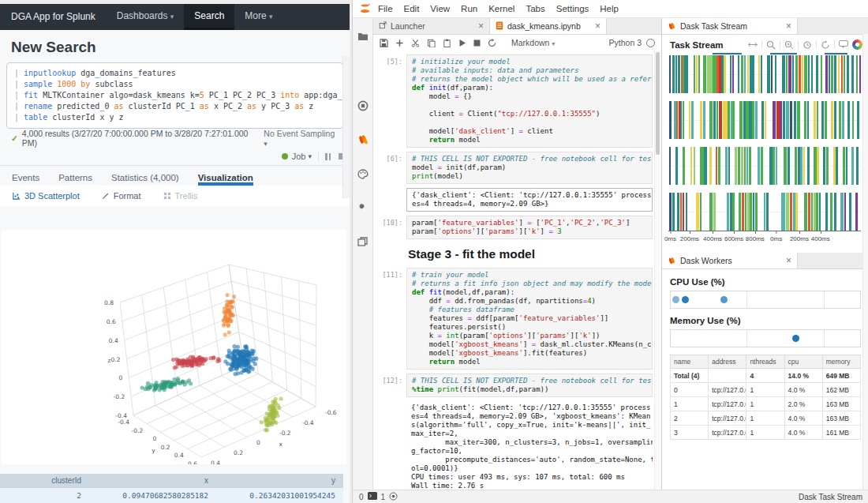 This screenshot has width=868, height=503. I want to click on menu-tabs: Tabs, so click(535, 9).